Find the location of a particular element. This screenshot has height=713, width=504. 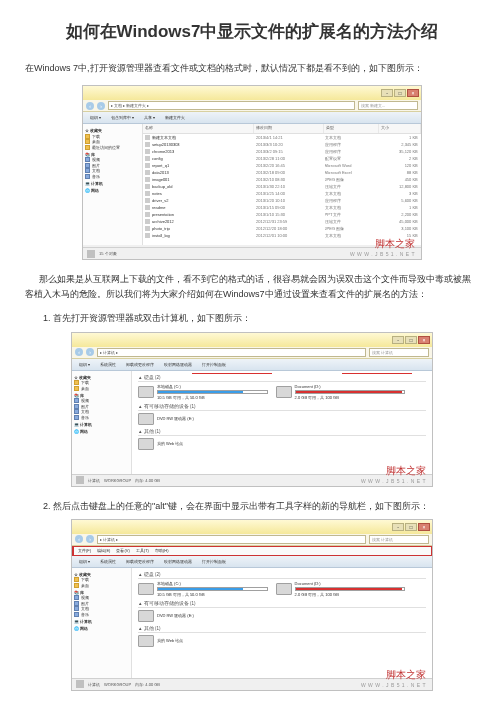

col-type: 类型 is located at coordinates (352, 128).